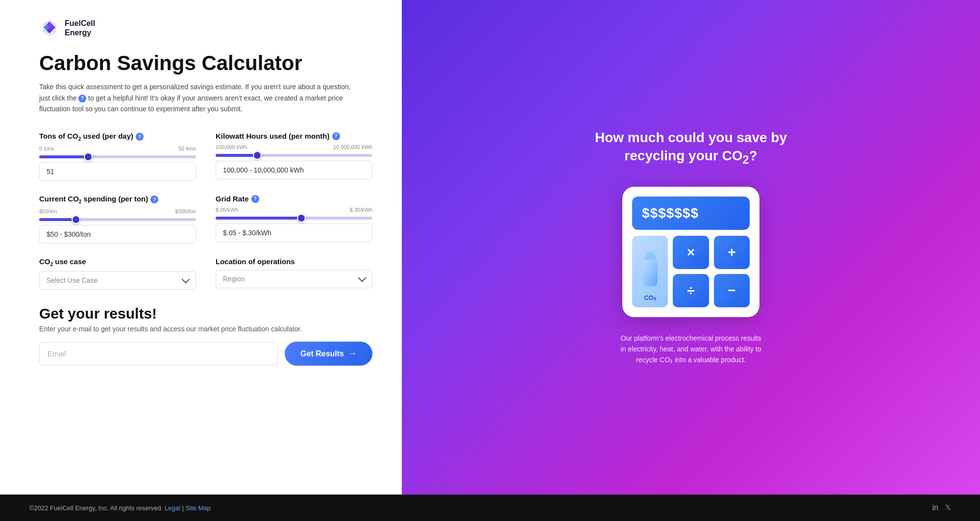  What do you see at coordinates (294, 156) in the screenshot?
I see `kwh-field: Kilowatt Hours used (per month) ? 100,00…` at bounding box center [294, 156].